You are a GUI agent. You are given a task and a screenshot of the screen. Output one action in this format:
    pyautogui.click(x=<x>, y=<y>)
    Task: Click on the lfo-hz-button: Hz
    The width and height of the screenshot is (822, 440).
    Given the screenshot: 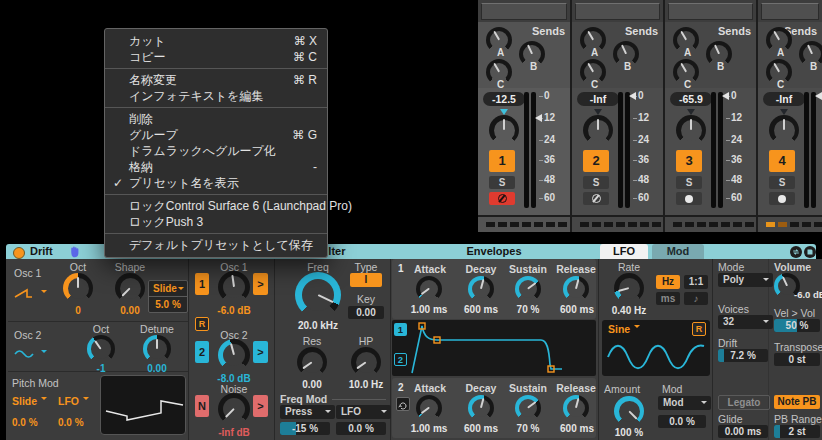 What is the action you would take?
    pyautogui.click(x=668, y=282)
    